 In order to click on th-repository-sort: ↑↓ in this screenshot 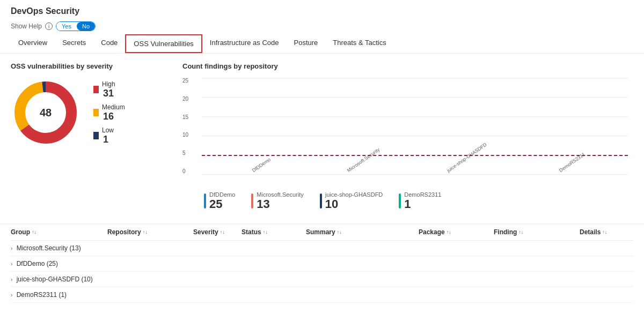, I will do `click(145, 232)`.